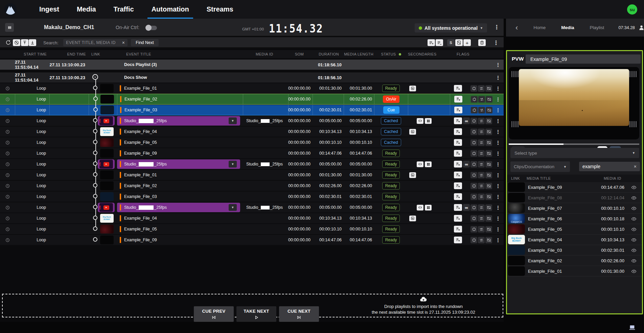  What do you see at coordinates (451, 28) in the screenshot?
I see `system-status-dropdown: All systems operational ▼` at bounding box center [451, 28].